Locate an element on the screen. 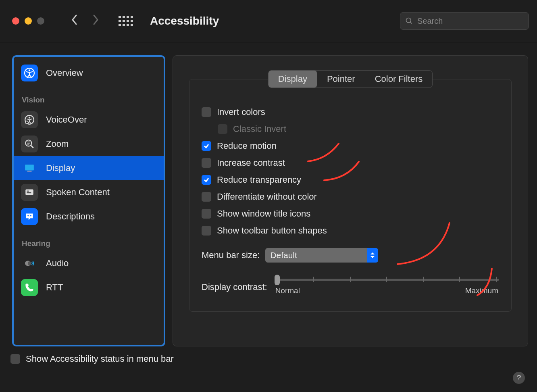  popup-value: Default is located at coordinates (284, 255).